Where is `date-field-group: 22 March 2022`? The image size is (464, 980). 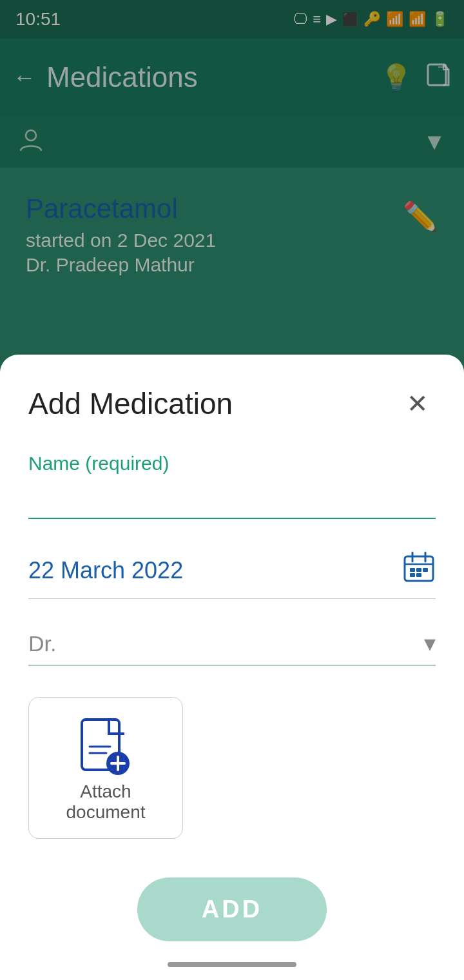
date-field-group: 22 March 2022 is located at coordinates (232, 574).